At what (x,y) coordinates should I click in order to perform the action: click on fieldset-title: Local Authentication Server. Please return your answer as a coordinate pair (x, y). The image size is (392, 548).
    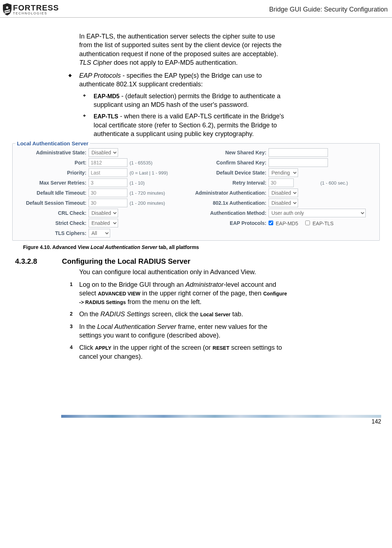
    Looking at the image, I should click on (53, 143).